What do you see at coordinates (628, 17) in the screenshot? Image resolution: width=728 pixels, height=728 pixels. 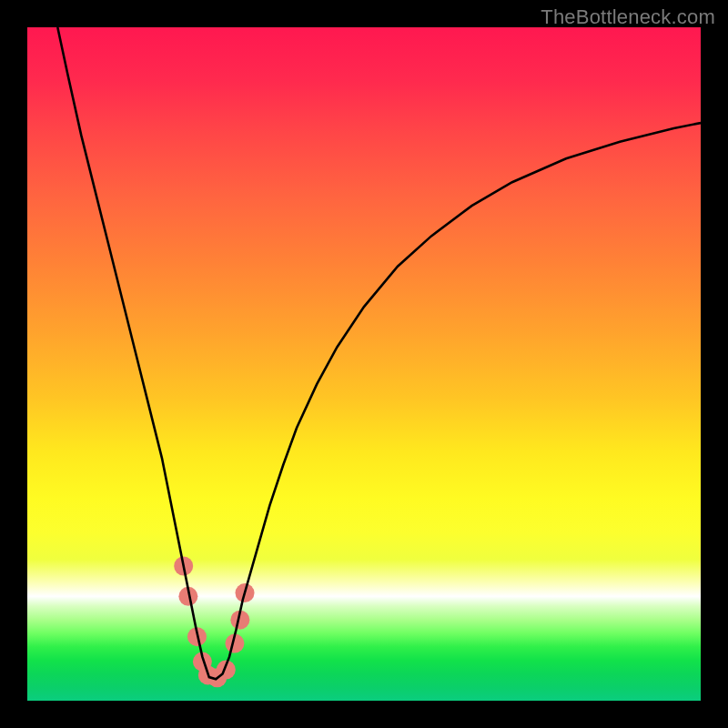 I see `watermark-text: TheBottleneck.com` at bounding box center [628, 17].